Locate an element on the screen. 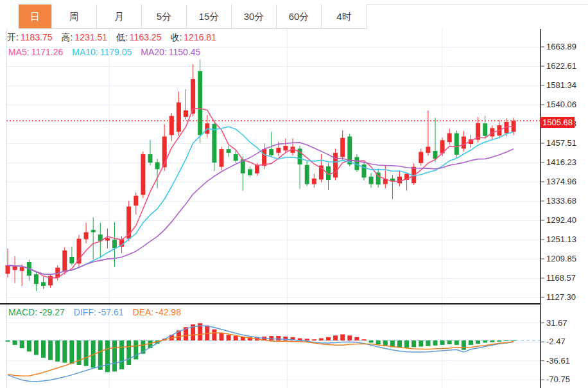 This screenshot has height=388, width=588. readout-label: MA20: is located at coordinates (153, 52).